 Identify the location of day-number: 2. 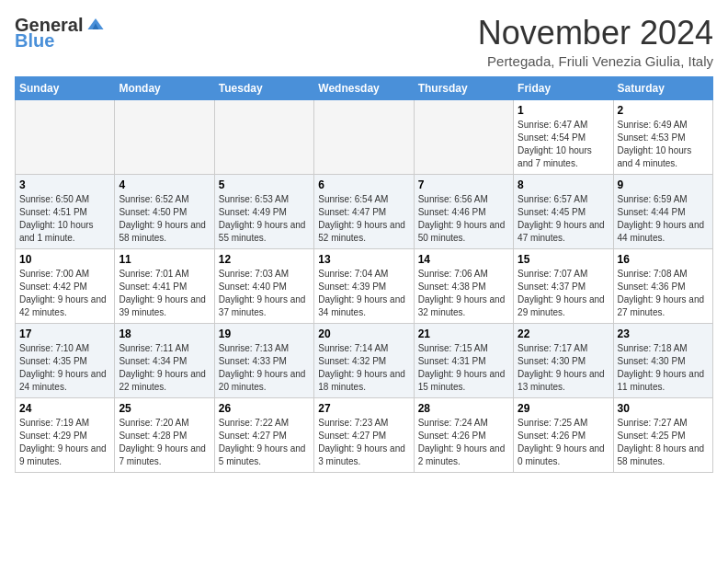
(664, 110).